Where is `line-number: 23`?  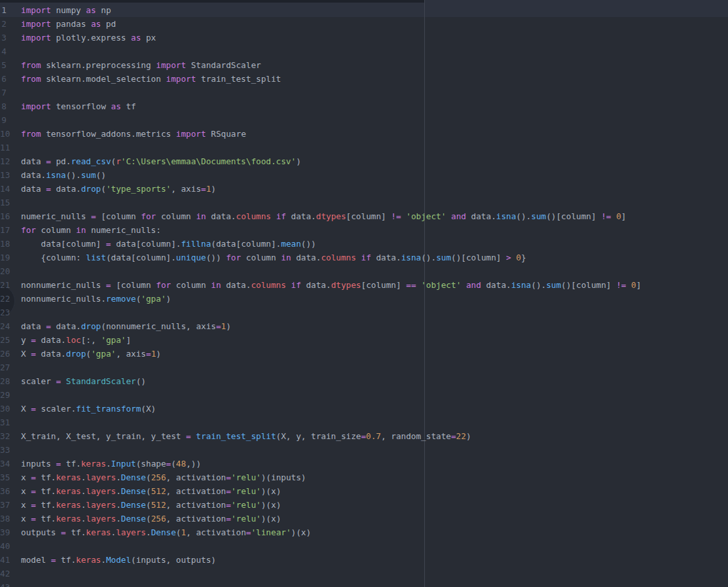 line-number: 23 is located at coordinates (10, 313).